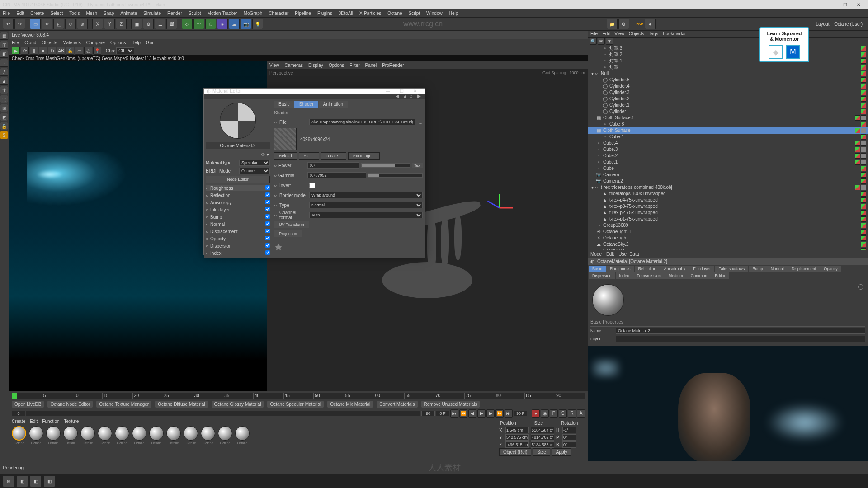 Image resolution: width=868 pixels, height=488 pixels. I want to click on menu-view: View, so click(274, 65).